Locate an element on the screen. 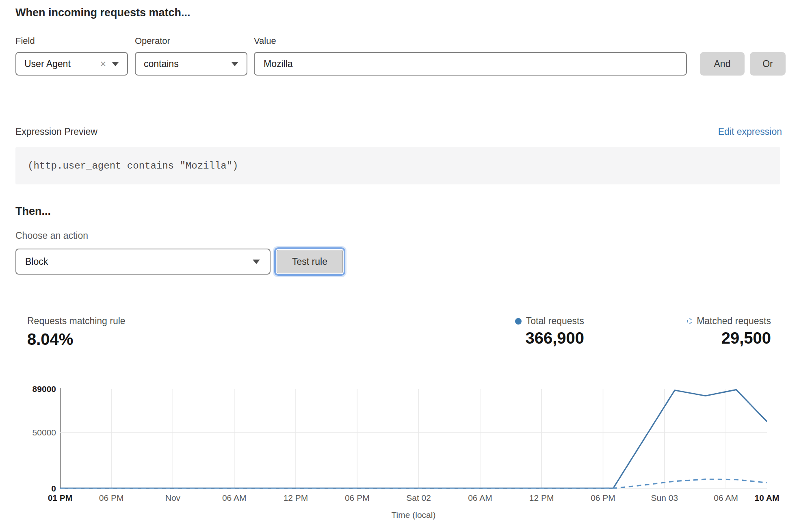  total-requests-value: 366,900 is located at coordinates (550, 338).